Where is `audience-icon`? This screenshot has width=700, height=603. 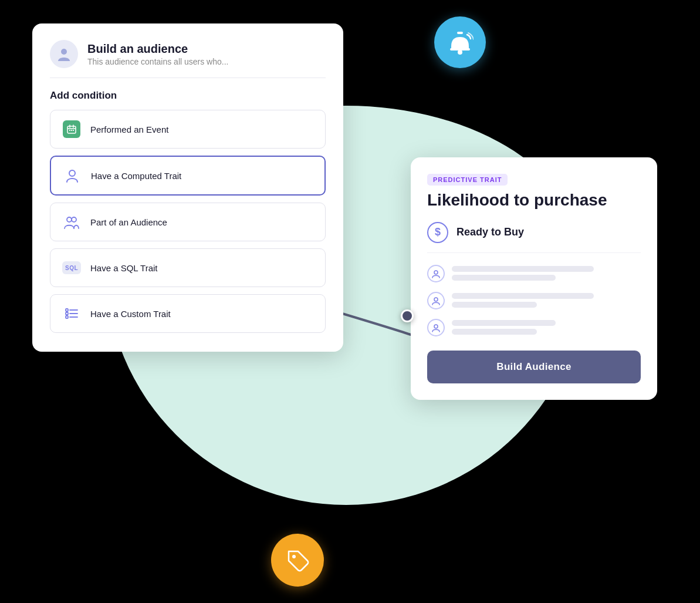 audience-icon is located at coordinates (72, 222).